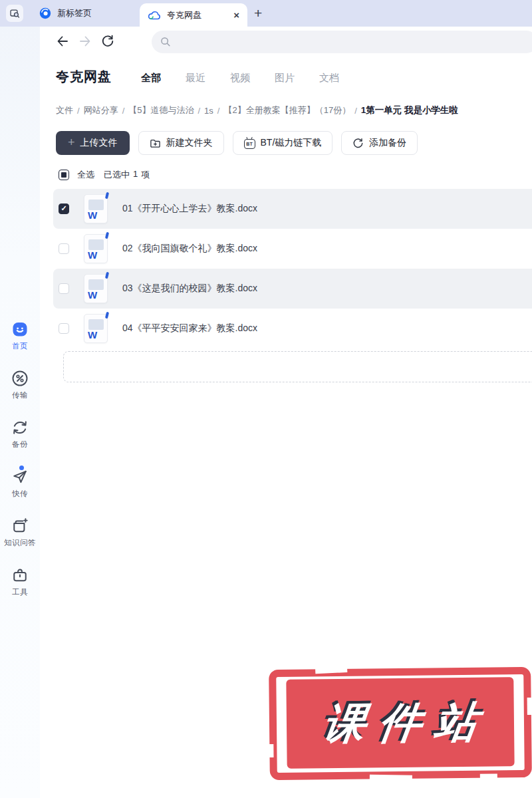  Describe the element at coordinates (20, 346) in the screenshot. I see `sidebar-item-label: 首页` at that location.